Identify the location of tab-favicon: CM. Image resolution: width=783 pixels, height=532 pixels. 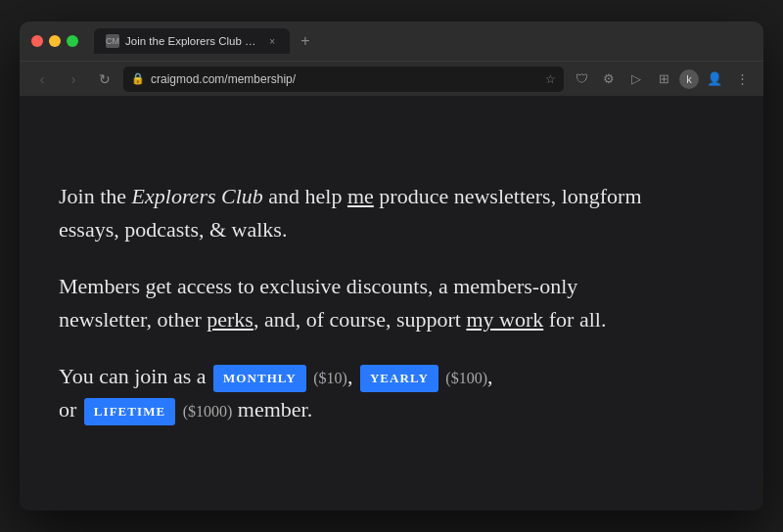
(113, 41).